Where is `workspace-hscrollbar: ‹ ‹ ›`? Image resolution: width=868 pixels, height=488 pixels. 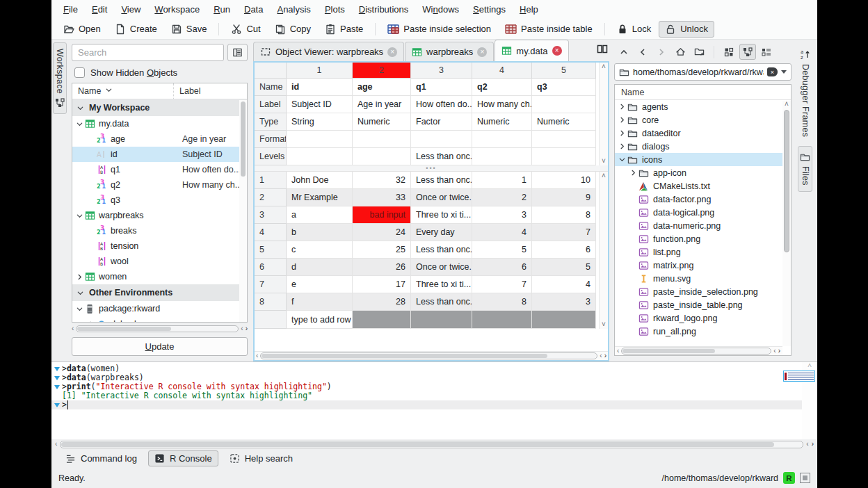
workspace-hscrollbar: ‹ ‹ › is located at coordinates (160, 329).